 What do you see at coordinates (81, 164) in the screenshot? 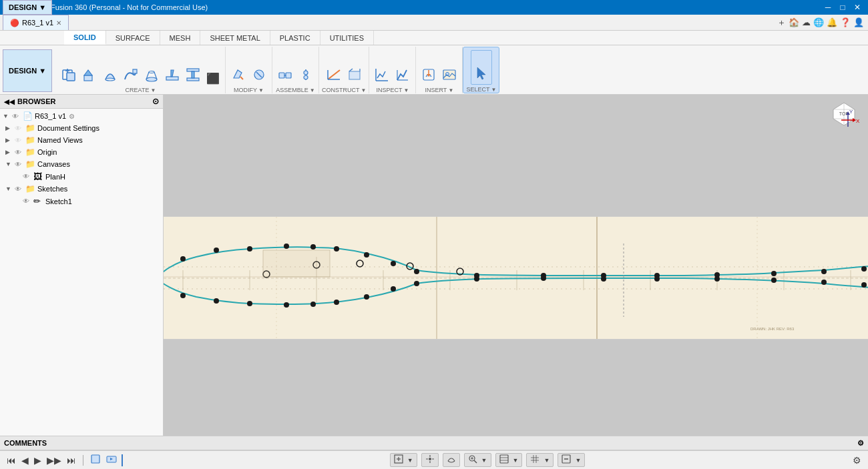
I see `tree-item-canvases: ▼ 👁 📁 Canvases` at bounding box center [81, 164].